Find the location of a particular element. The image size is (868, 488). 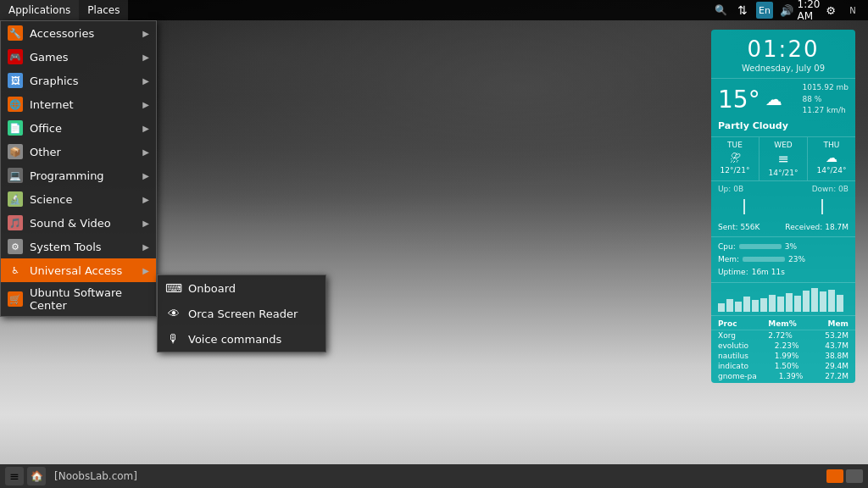

places-menu-button: Places is located at coordinates (103, 10).